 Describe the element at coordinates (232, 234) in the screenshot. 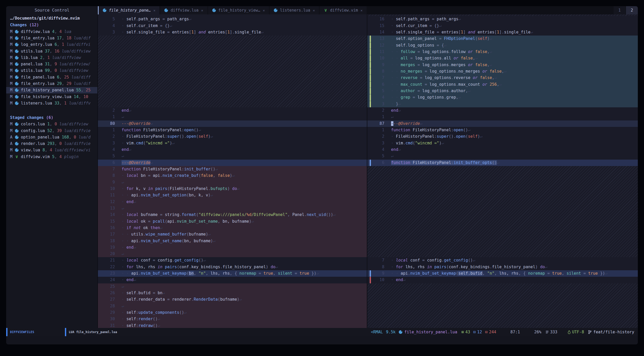

I see `code-line: 17· · utils.wipe_named_buffer(bufname)↵` at that location.